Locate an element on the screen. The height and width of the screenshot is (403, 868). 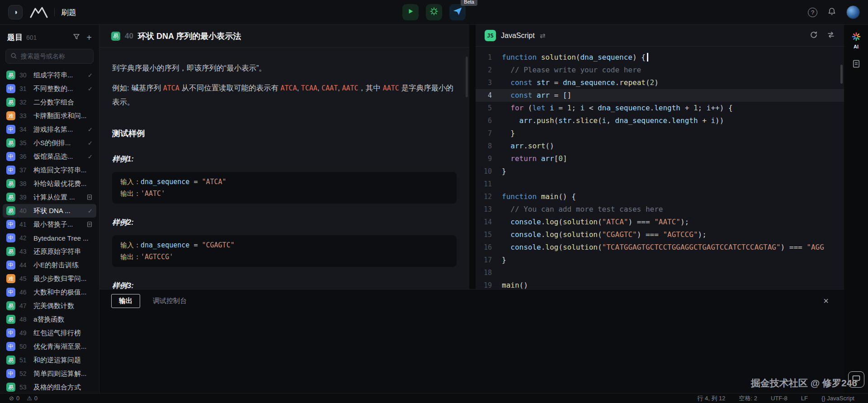
editor-scrollbar is located at coordinates (842, 74).